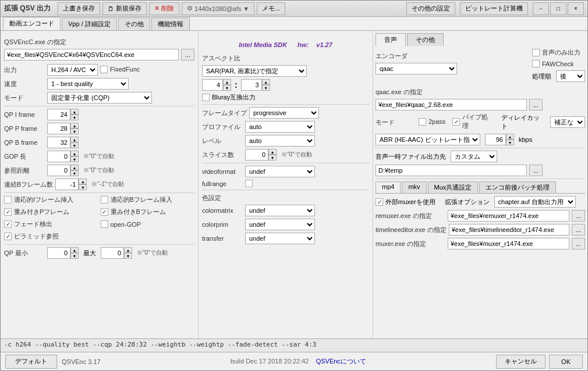 The image size is (588, 371). What do you see at coordinates (128, 250) in the screenshot?
I see `qp-max-up: ▲` at bounding box center [128, 250].